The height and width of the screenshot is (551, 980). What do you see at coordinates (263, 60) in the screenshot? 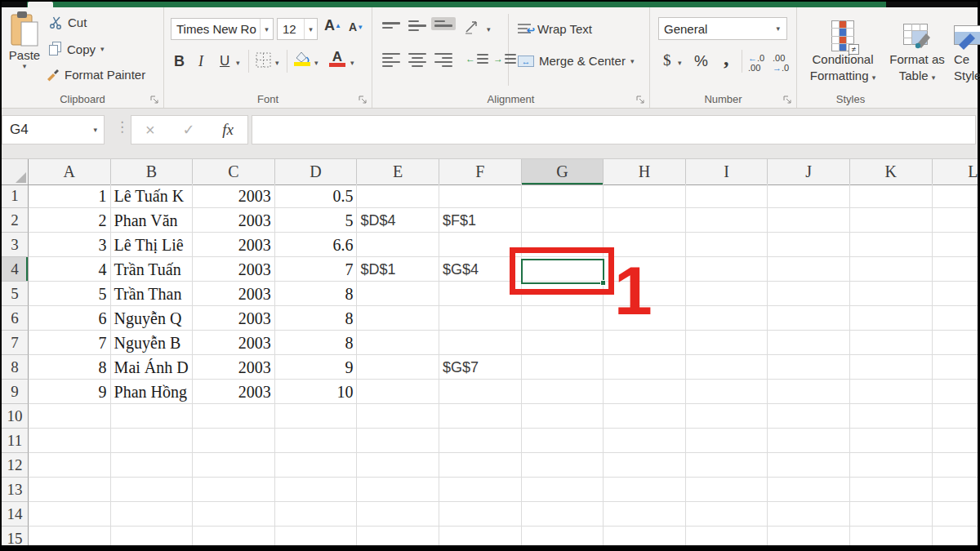
I see `borders-button` at bounding box center [263, 60].